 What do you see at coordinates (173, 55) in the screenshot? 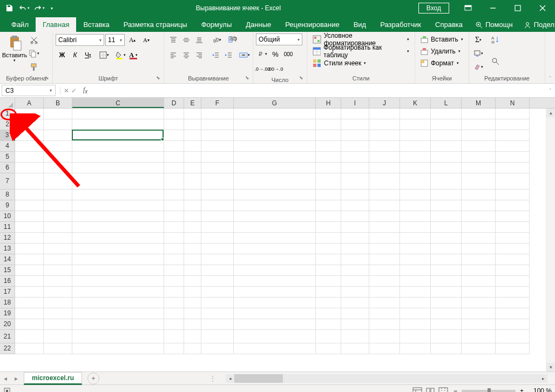
I see `align-left-icon` at bounding box center [173, 55].